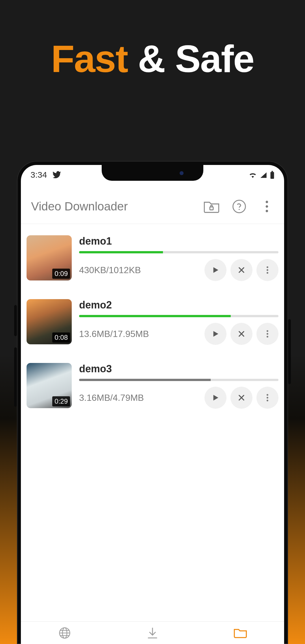  I want to click on nav-files, so click(240, 633).